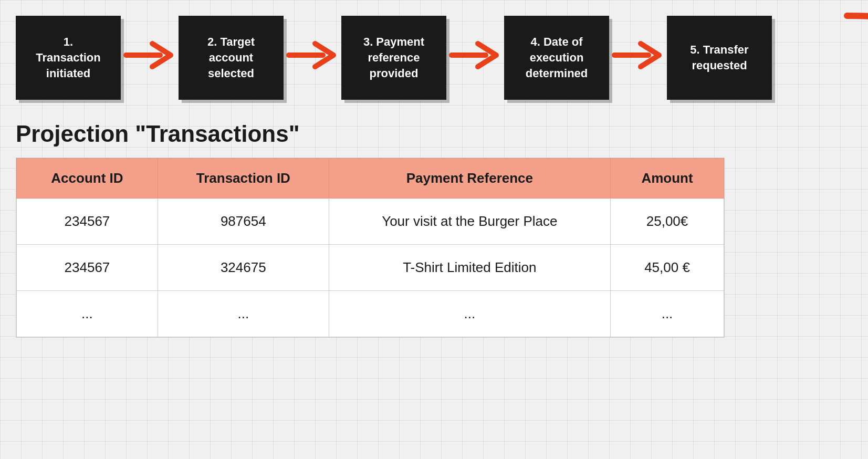  Describe the element at coordinates (667, 179) in the screenshot. I see `col-header-amount: Amount` at that location.